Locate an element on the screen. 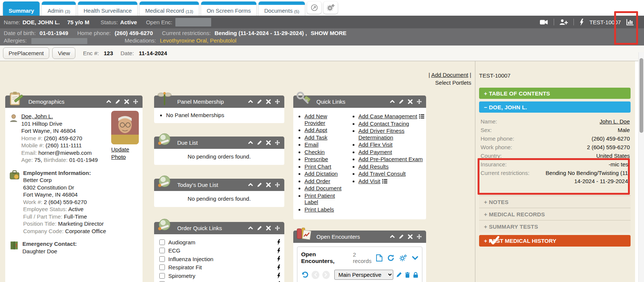  quick-link: Add Case Management is located at coordinates (388, 116).